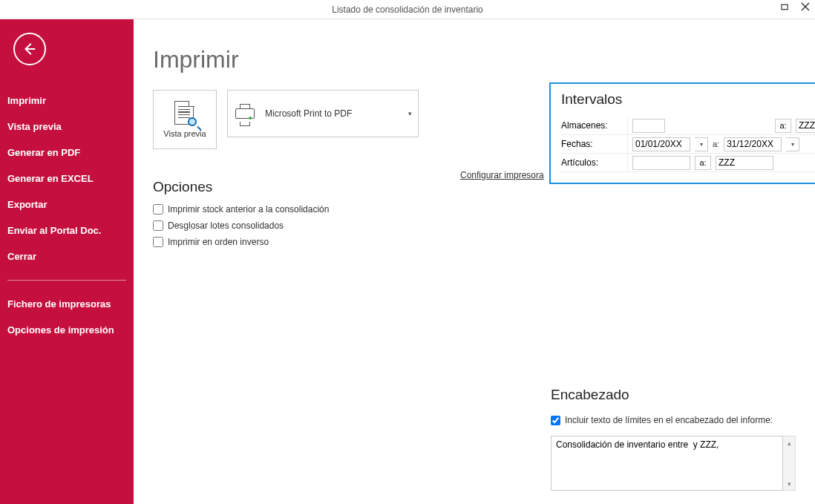 The height and width of the screenshot is (504, 815). What do you see at coordinates (67, 205) in the screenshot?
I see `sidebar-item-exportar: Exportar` at bounding box center [67, 205].